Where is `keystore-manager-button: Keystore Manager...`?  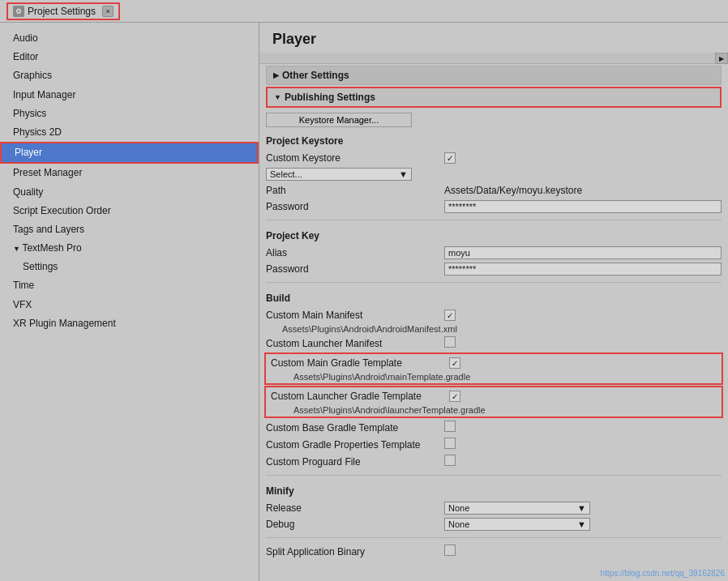
keystore-manager-button: Keystore Manager... is located at coordinates (339, 120).